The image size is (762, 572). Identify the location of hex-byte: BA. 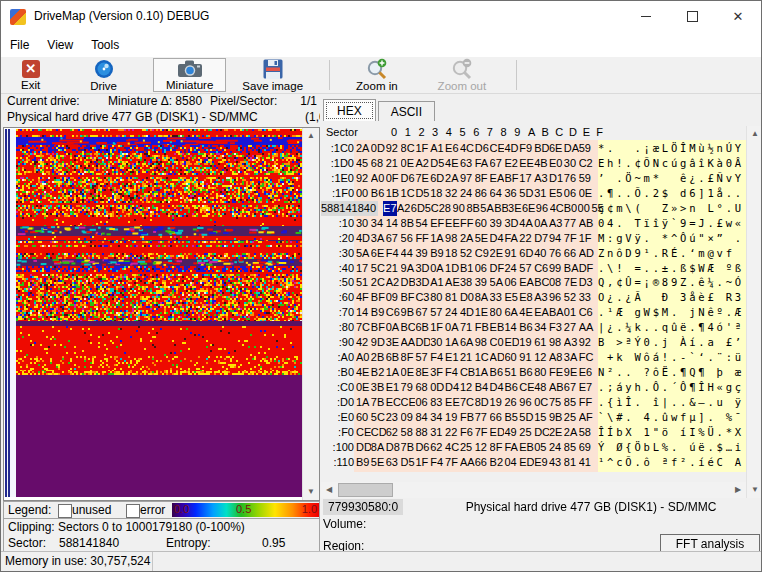
(556, 312).